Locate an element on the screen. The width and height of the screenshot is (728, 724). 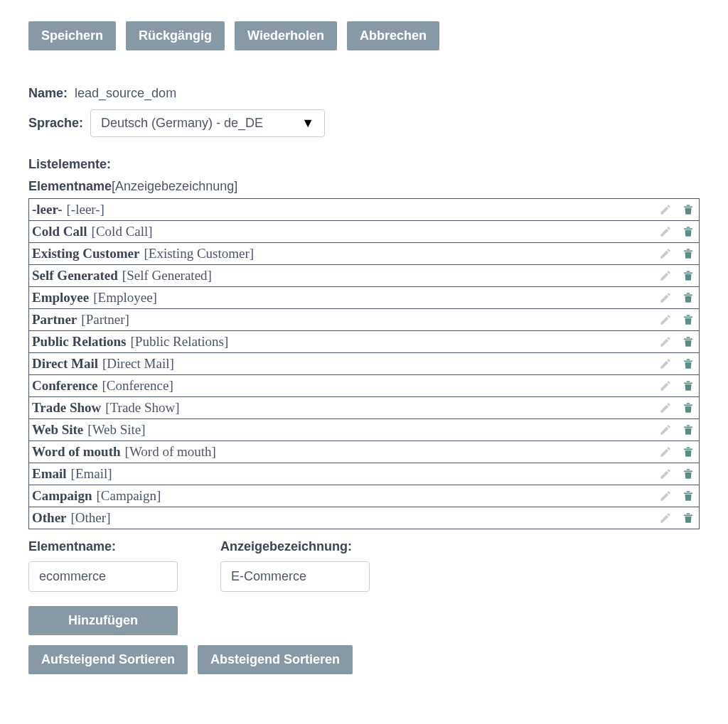
chevron-down-icon: ▼ is located at coordinates (308, 124).